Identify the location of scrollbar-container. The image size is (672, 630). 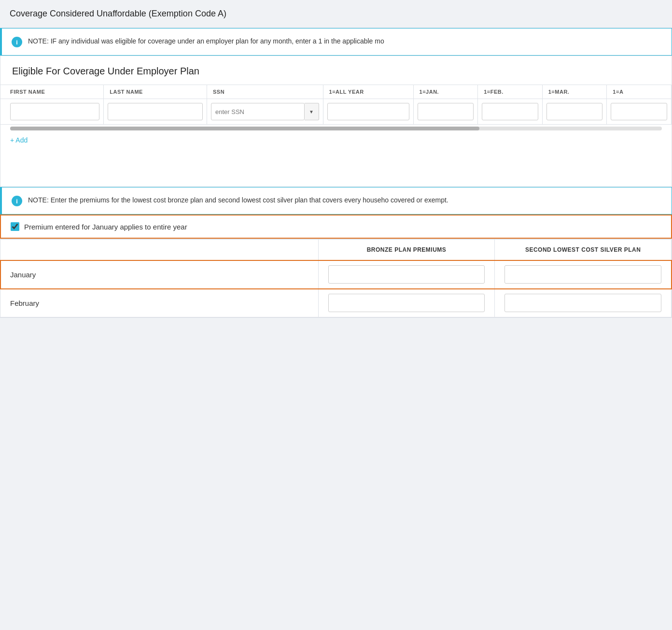
(336, 129).